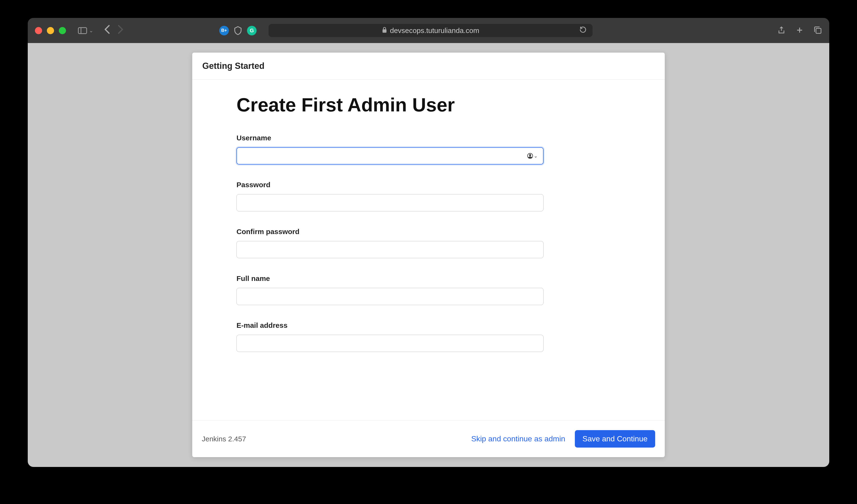  Describe the element at coordinates (390, 297) in the screenshot. I see `full-name-input` at that location.